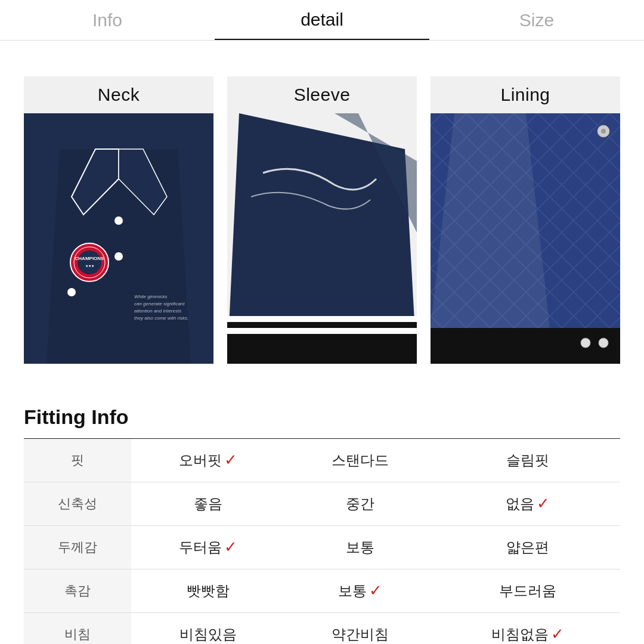 The width and height of the screenshot is (644, 644). I want to click on row-col2-1: 중간, so click(360, 504).